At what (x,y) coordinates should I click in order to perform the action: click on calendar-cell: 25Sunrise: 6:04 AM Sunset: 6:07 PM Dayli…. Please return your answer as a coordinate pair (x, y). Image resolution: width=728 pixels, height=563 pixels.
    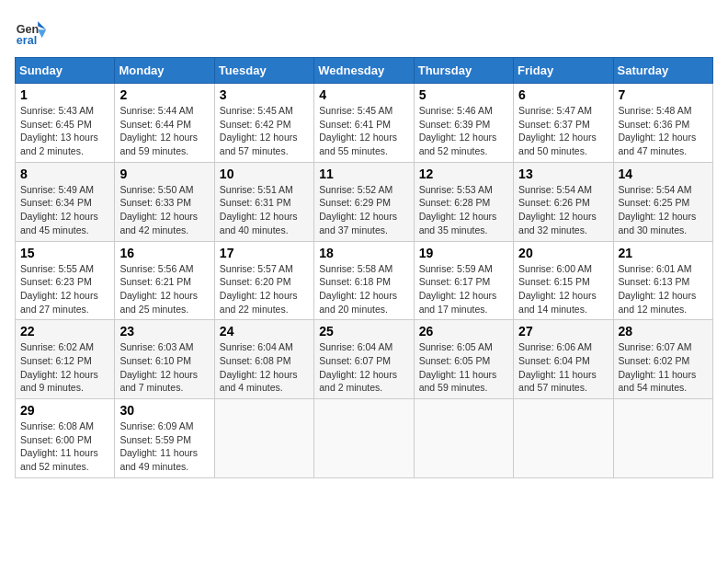
    Looking at the image, I should click on (364, 360).